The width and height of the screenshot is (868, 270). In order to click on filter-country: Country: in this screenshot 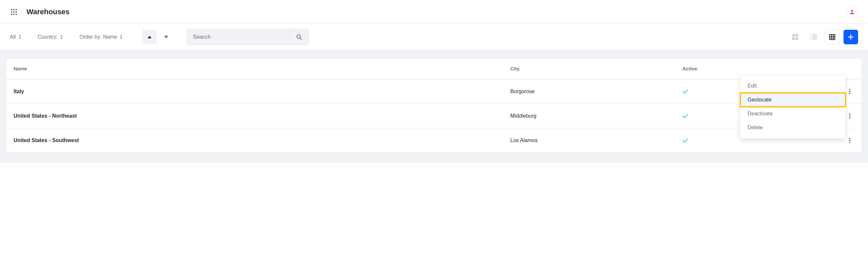, I will do `click(54, 37)`.